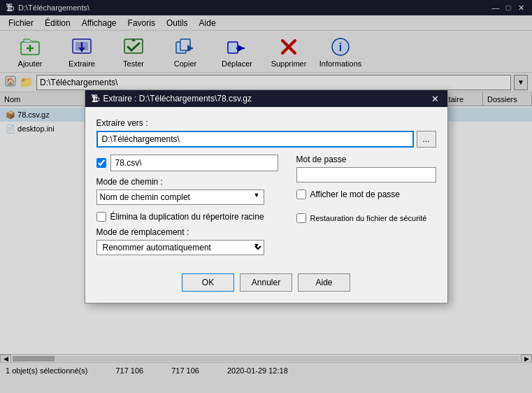  I want to click on password-label: Mot de passe, so click(366, 159).